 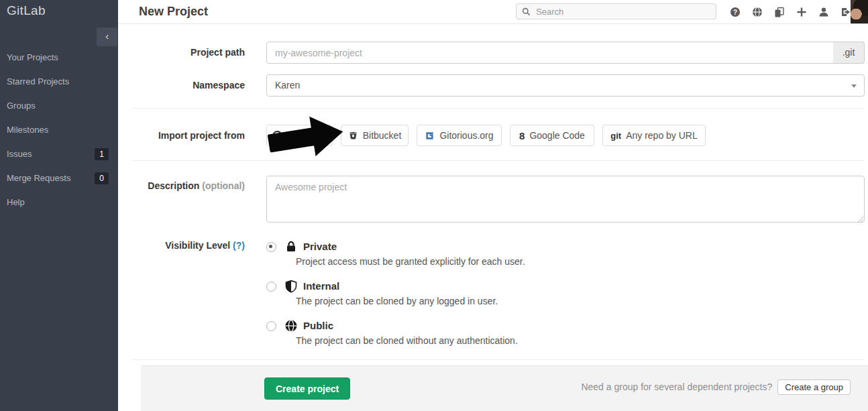 I want to click on import-button-label: Google Code, so click(x=557, y=135).